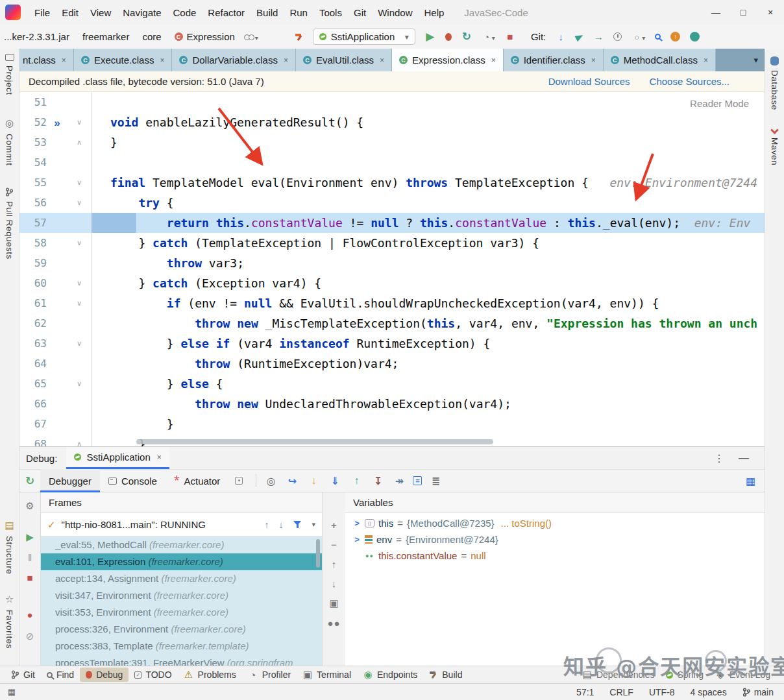 This screenshot has height=700, width=784. I want to click on menu-item-build: Build, so click(267, 13).